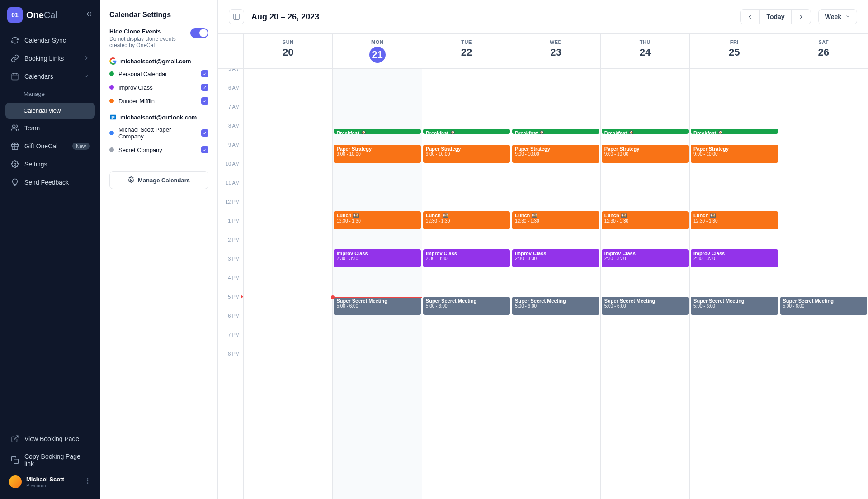  What do you see at coordinates (556, 52) in the screenshot?
I see `day-number: 23` at bounding box center [556, 52].